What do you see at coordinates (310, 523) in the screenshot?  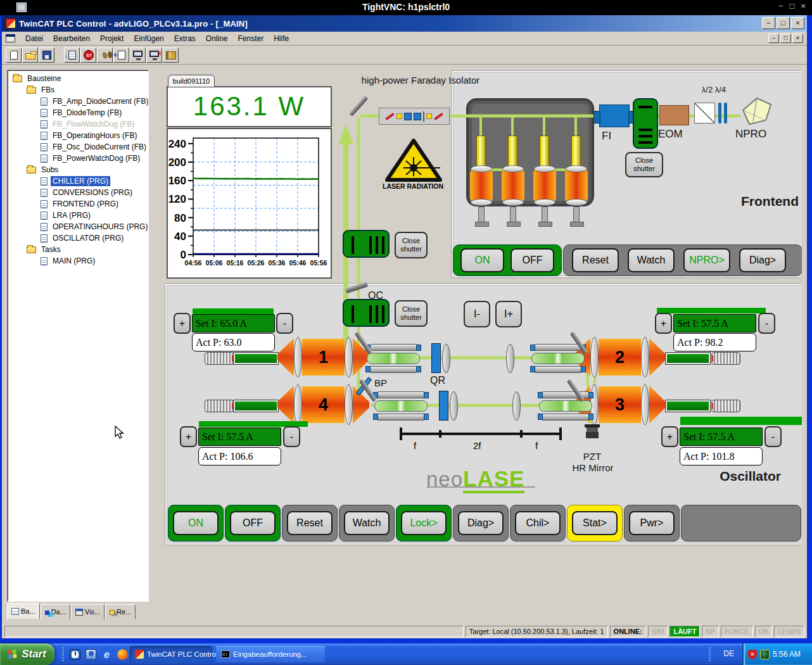 I see `oscillator-button: Reset` at bounding box center [310, 523].